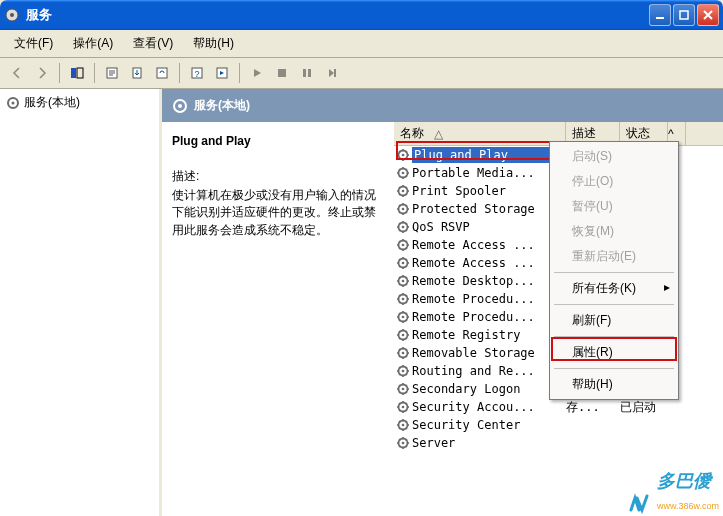 The height and width of the screenshot is (516, 723). I want to click on app-icon, so click(12, 15).